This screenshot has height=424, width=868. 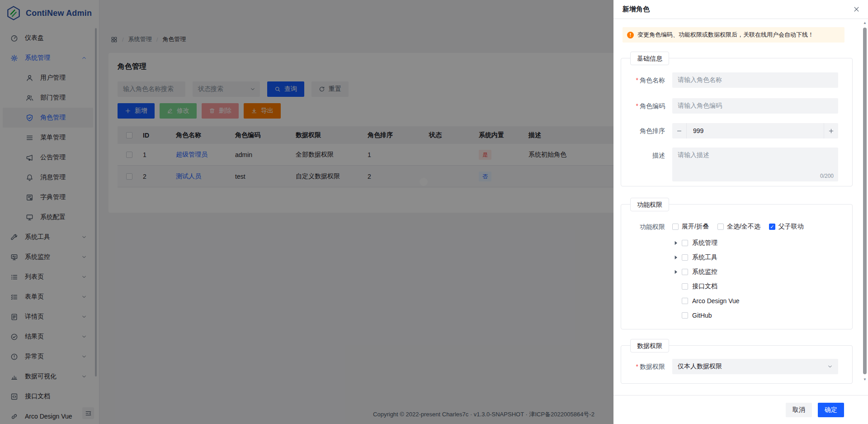 I want to click on checked-checkbox, so click(x=772, y=227).